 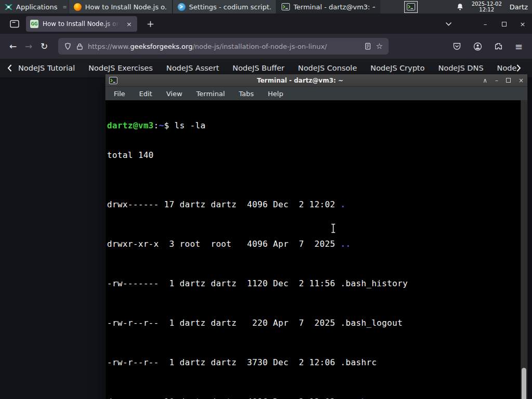 What do you see at coordinates (504, 24) in the screenshot?
I see `window-maximize-button` at bounding box center [504, 24].